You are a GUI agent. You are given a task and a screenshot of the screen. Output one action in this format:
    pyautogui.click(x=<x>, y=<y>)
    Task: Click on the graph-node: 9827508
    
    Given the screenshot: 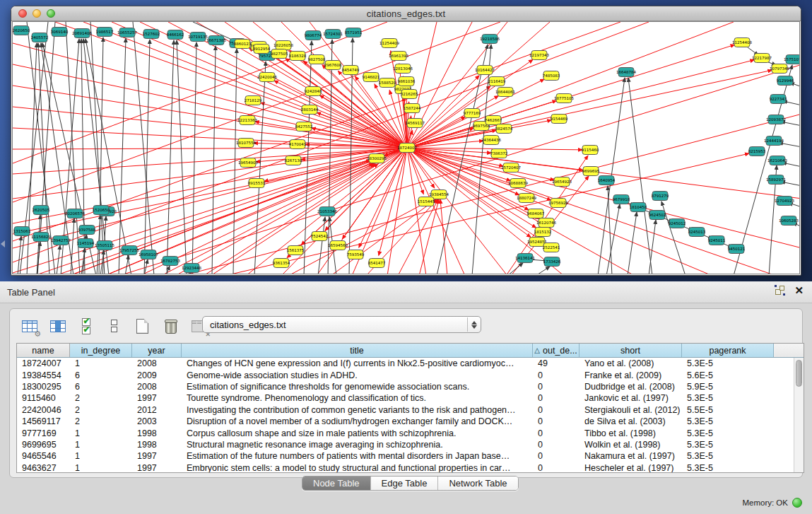 What is the action you would take?
    pyautogui.click(x=317, y=59)
    